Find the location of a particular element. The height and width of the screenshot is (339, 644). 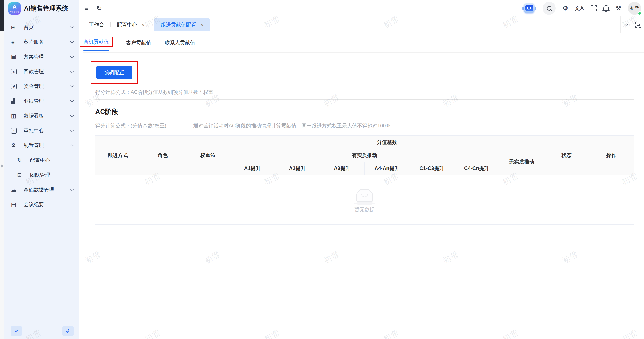

expand-panel-handle is located at coordinates (2, 166).